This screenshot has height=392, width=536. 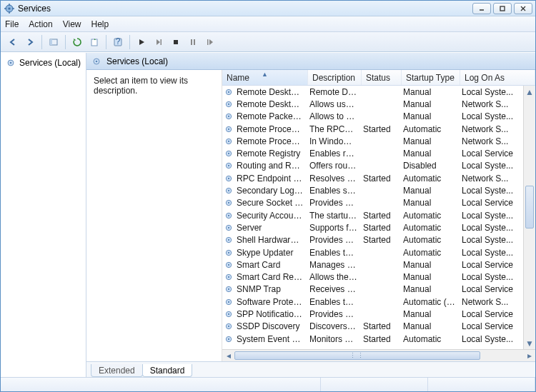 What do you see at coordinates (9, 9) in the screenshot?
I see `services-app-icon` at bounding box center [9, 9].